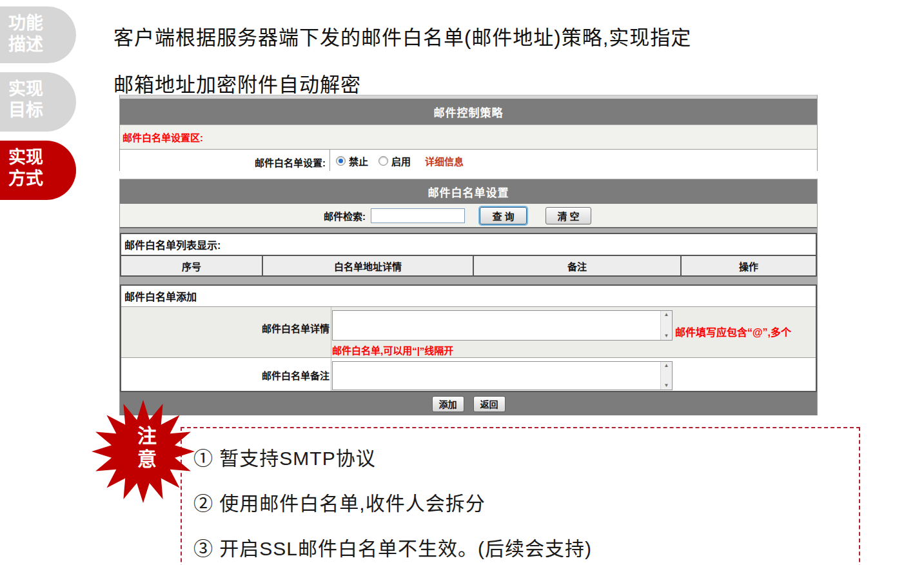 The height and width of the screenshot is (565, 924). Describe the element at coordinates (468, 137) in the screenshot. I see `whitelist-zone-label: 邮件白名单设置区:` at that location.